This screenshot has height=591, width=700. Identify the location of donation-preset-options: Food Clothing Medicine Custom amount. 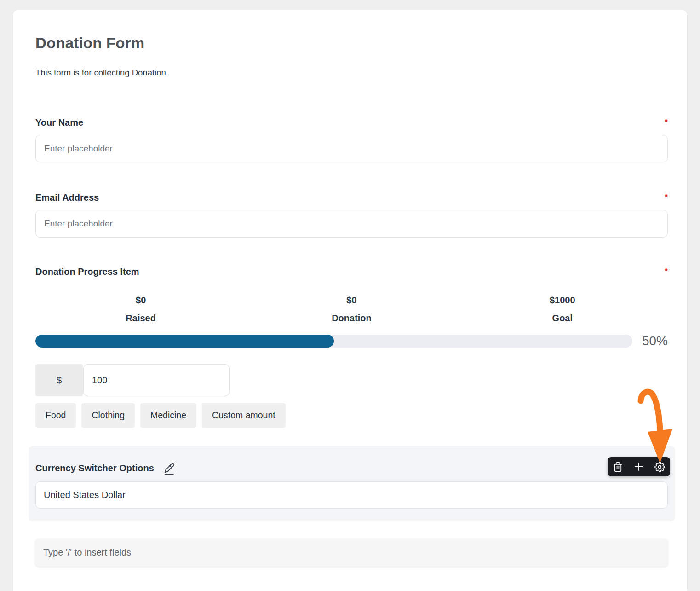
(351, 415).